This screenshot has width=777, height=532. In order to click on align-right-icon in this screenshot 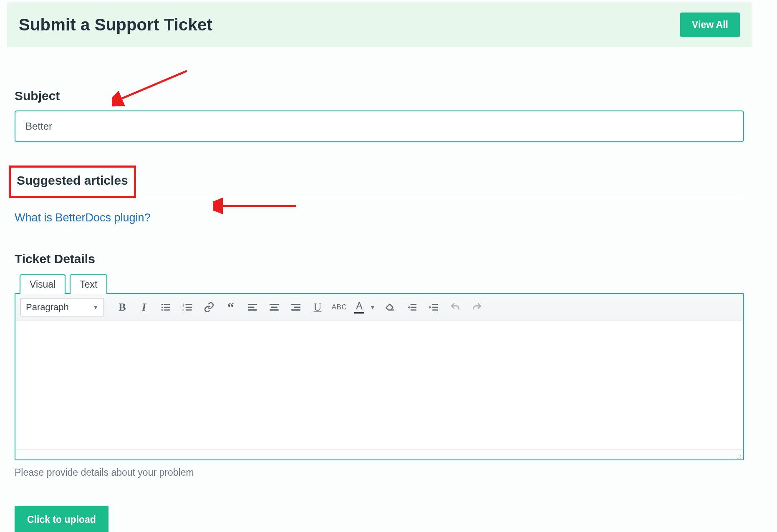, I will do `click(296, 307)`.